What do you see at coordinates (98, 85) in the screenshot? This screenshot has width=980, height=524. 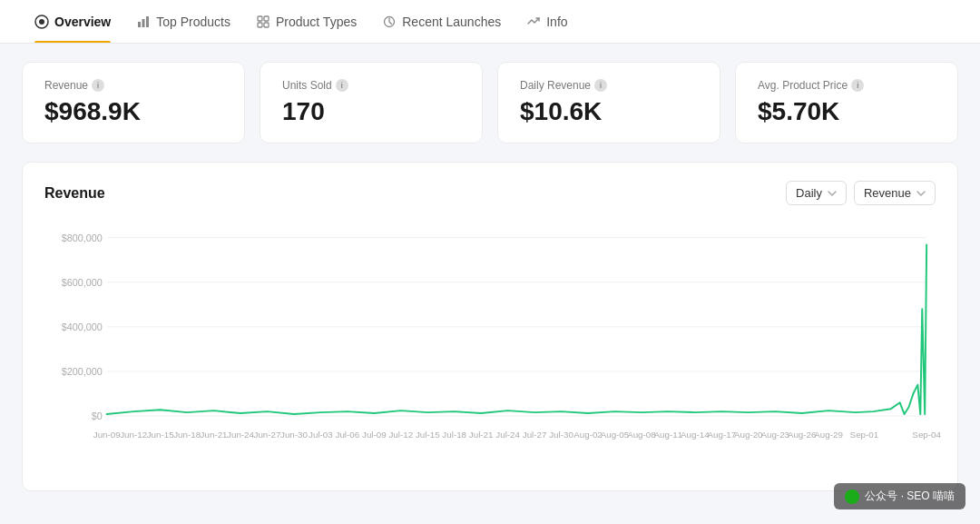 I see `revenue-info-icon: i` at bounding box center [98, 85].